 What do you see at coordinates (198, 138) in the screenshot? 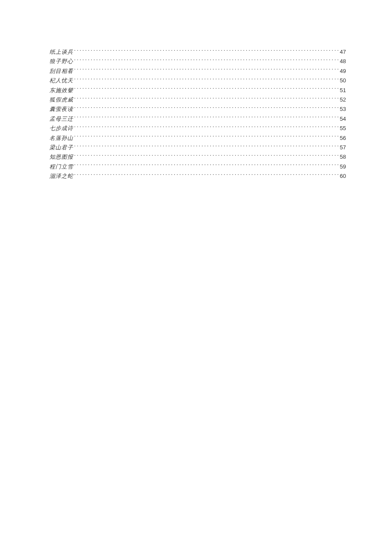
I see `toc-entry: 名落孙山 56` at bounding box center [198, 138].